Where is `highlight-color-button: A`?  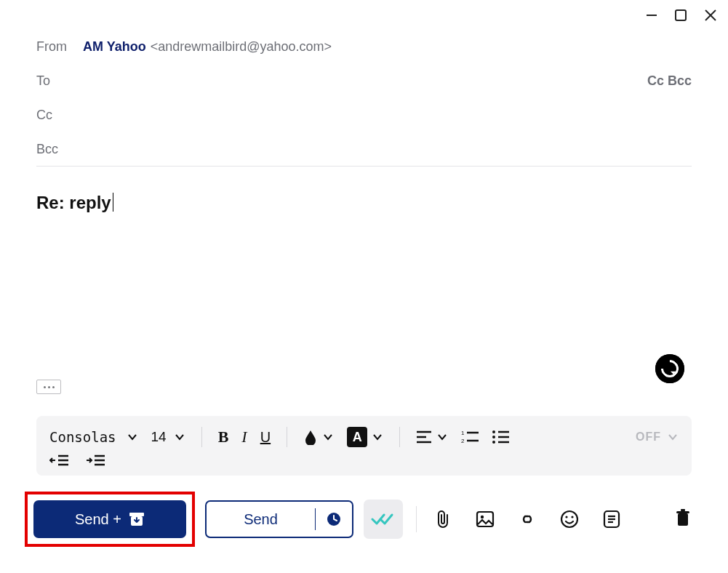
highlight-color-button: A is located at coordinates (365, 437).